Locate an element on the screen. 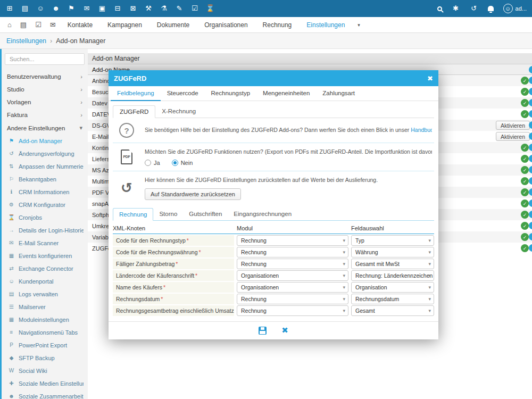 This screenshot has height=399, width=532. feld-select: Gesamt mit MwSt▾ is located at coordinates (393, 264).